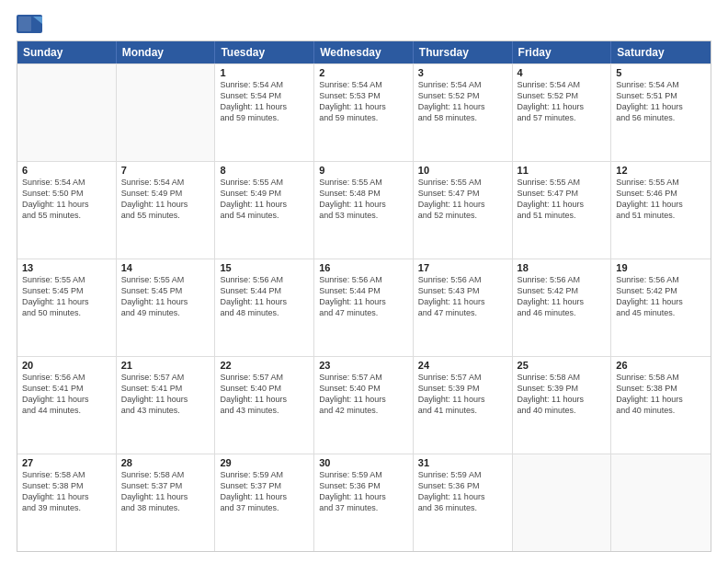  Describe the element at coordinates (67, 52) in the screenshot. I see `weekday-header: Sunday` at that location.